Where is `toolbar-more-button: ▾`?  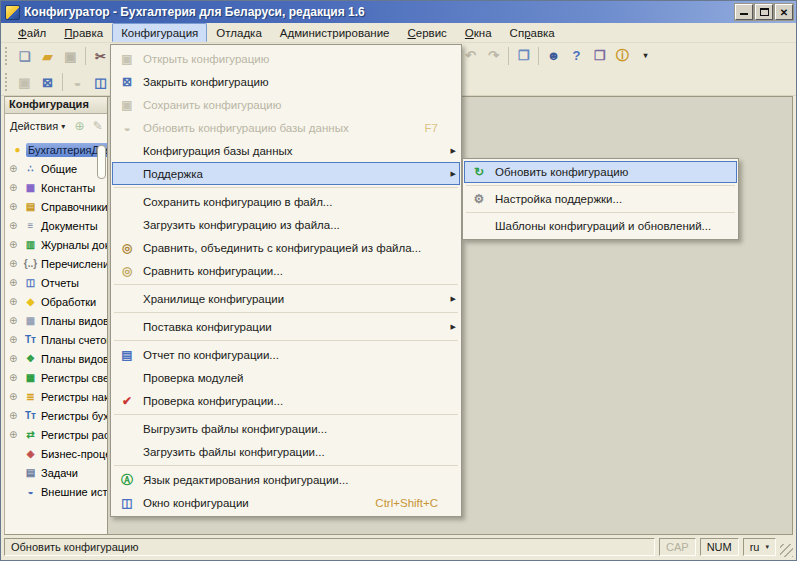 toolbar-more-button: ▾ is located at coordinates (646, 56).